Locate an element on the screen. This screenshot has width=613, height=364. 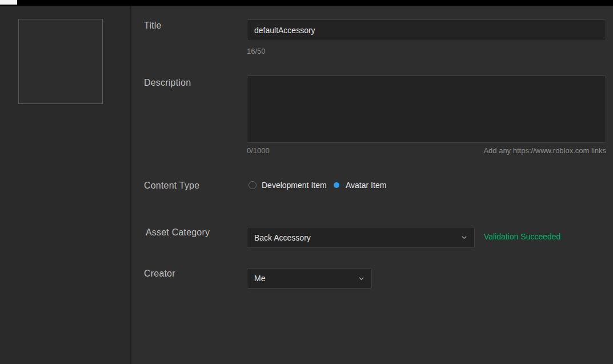
radio-avatar-item: Avatar Item is located at coordinates (359, 185).